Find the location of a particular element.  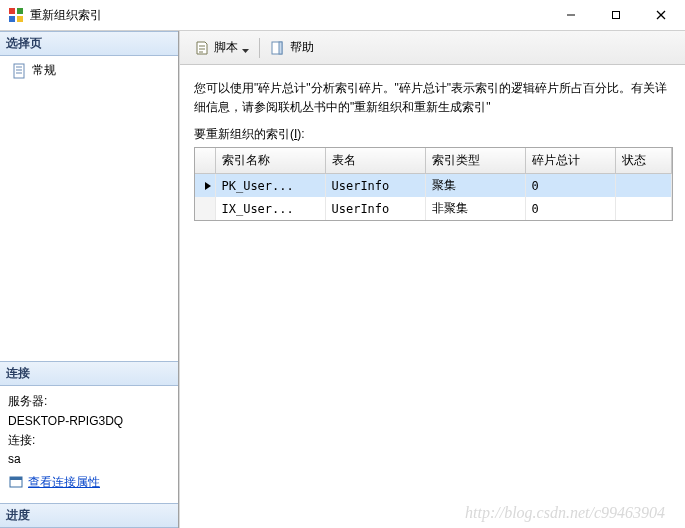

help-icon is located at coordinates (278, 48).